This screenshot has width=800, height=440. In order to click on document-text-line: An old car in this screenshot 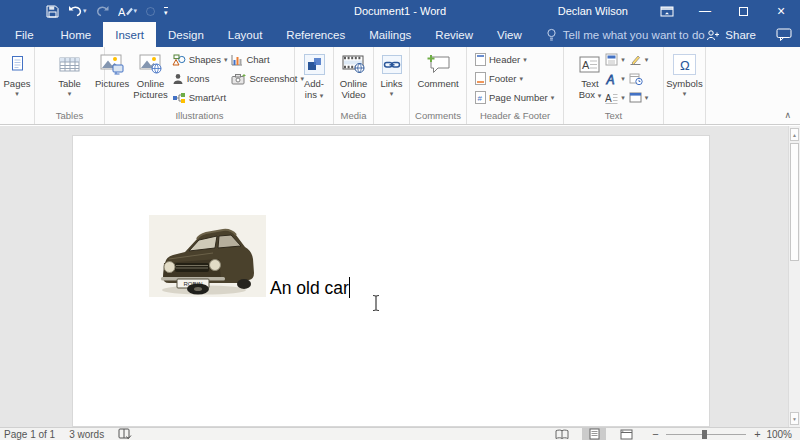, I will do `click(310, 288)`.